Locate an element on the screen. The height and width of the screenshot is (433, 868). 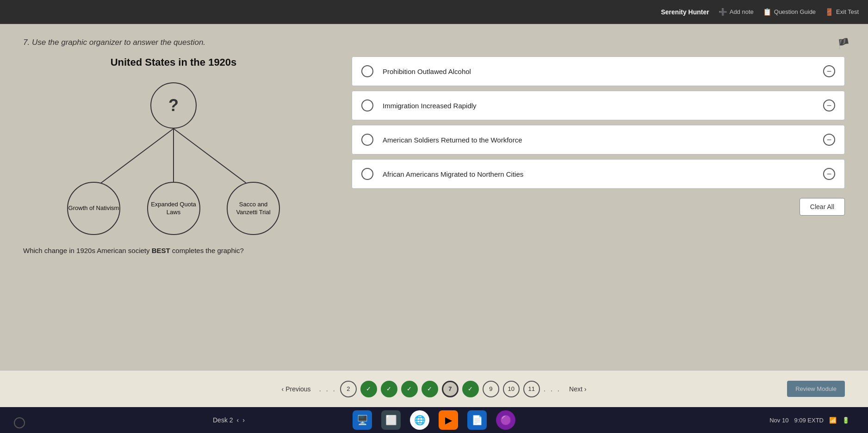
wifi-icon: 📶 is located at coordinates (833, 420).